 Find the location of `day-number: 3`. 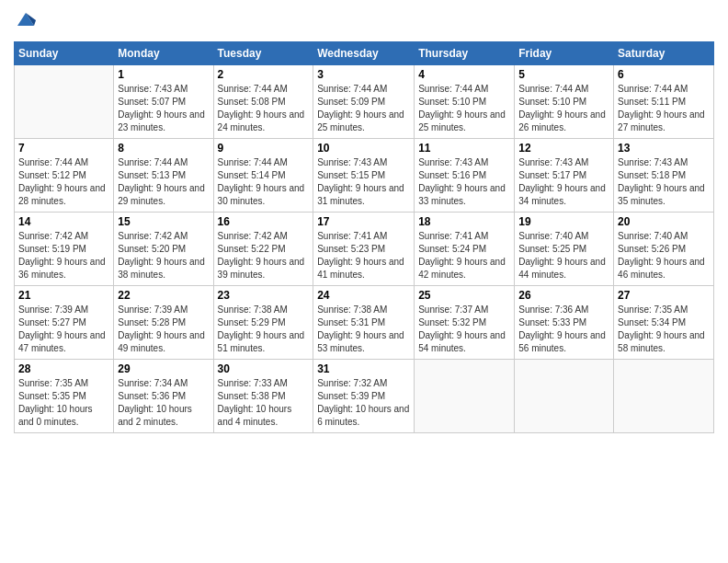

day-number: 3 is located at coordinates (364, 75).